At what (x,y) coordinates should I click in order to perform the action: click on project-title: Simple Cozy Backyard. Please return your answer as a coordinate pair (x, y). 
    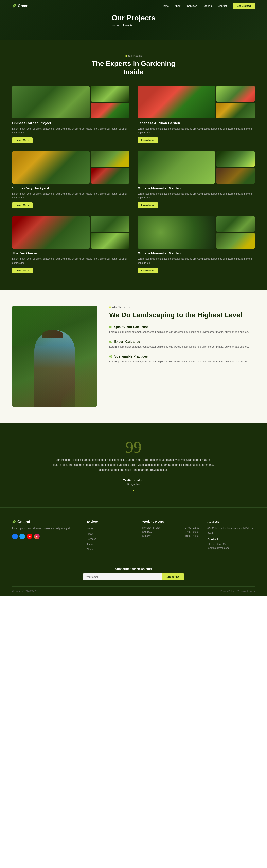
    Looking at the image, I should click on (71, 188).